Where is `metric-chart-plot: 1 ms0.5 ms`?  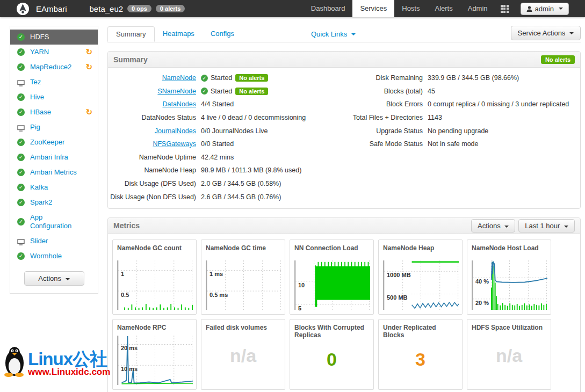 metric-chart-plot: 1 ms0.5 ms is located at coordinates (244, 285).